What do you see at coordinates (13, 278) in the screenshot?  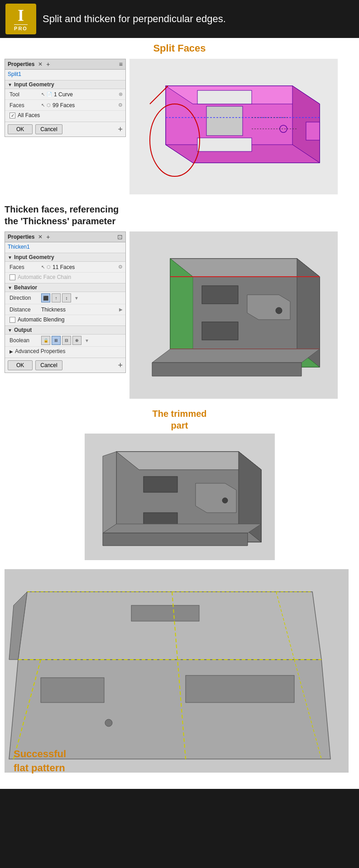 I see `thicken-auto-face-chain-checkbox` at bounding box center [13, 278].